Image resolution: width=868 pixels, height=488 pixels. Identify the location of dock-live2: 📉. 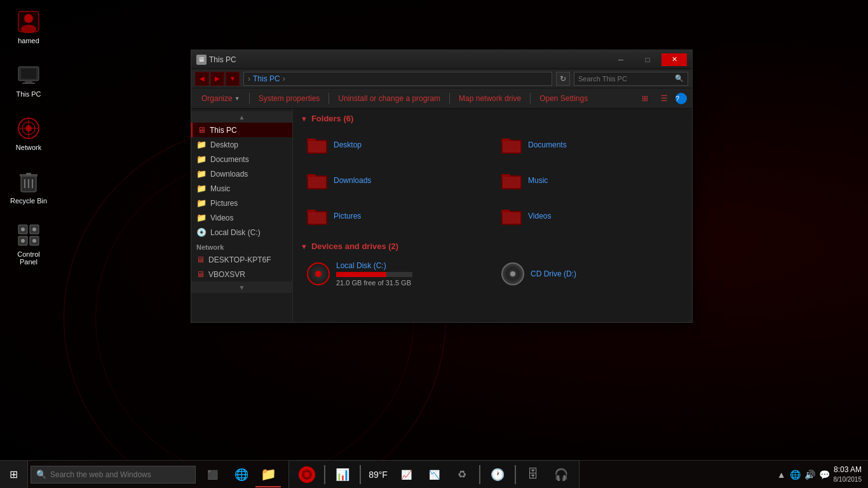
(434, 475).